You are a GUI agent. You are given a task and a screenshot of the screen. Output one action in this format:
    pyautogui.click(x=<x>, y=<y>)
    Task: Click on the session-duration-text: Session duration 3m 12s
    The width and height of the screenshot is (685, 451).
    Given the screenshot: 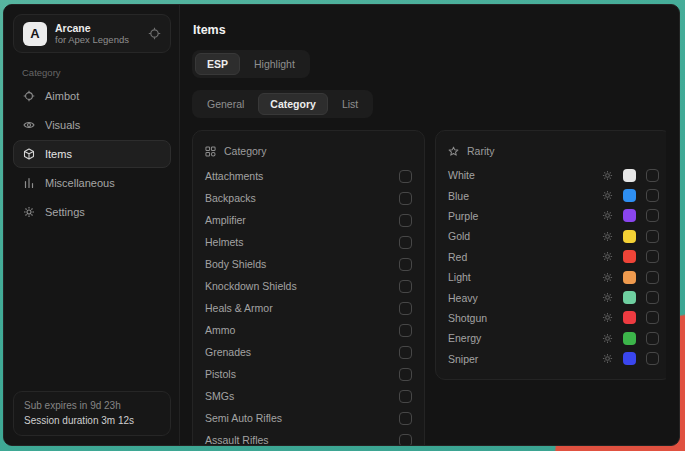 What is the action you would take?
    pyautogui.click(x=92, y=420)
    